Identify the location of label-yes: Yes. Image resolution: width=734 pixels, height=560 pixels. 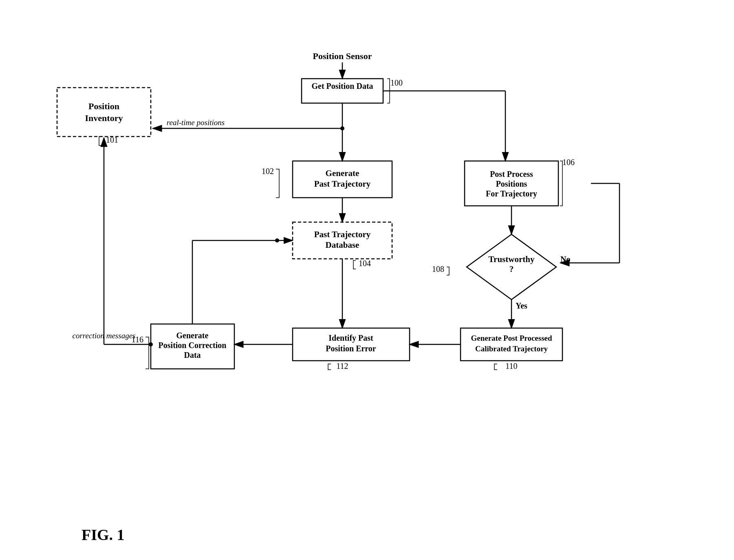
(522, 306).